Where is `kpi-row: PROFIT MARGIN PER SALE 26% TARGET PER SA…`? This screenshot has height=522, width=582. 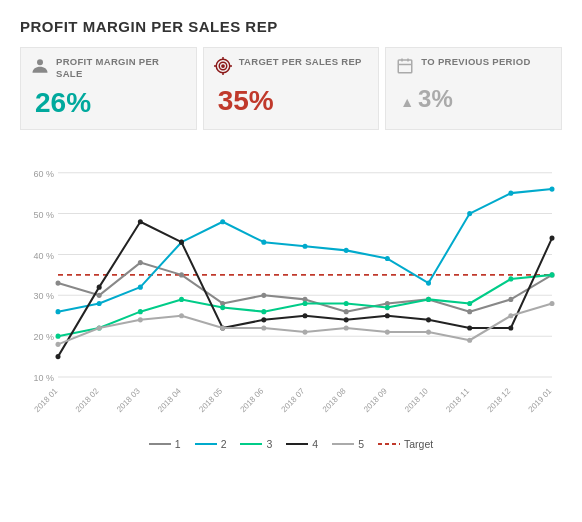 kpi-row: PROFIT MARGIN PER SALE 26% TARGET PER SA… is located at coordinates (291, 88).